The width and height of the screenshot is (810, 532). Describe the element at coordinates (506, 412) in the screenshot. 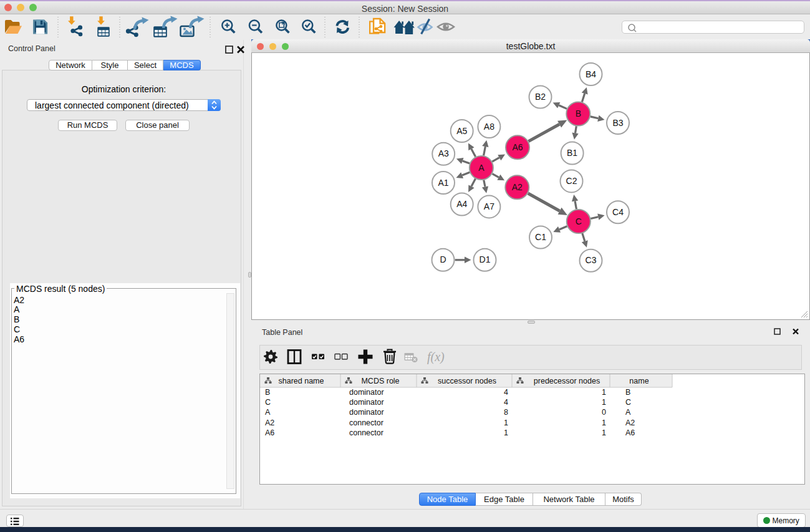

I see `svg-text: 8` at that location.